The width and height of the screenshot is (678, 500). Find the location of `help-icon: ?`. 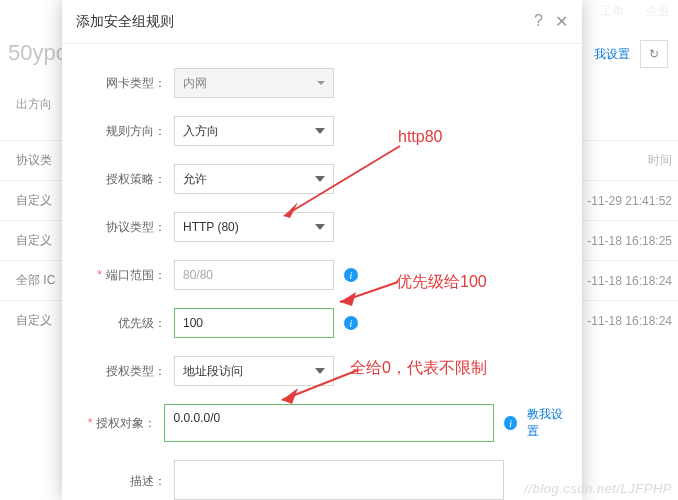

help-icon: ? is located at coordinates (538, 22).